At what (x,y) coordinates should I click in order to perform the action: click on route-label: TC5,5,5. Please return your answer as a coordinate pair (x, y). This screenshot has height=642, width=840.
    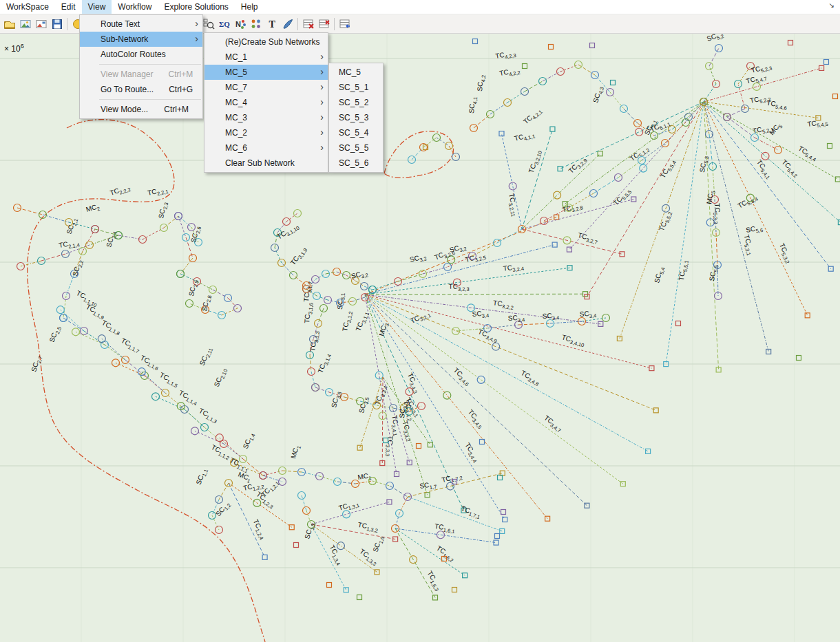
    Looking at the image, I should click on (622, 197).